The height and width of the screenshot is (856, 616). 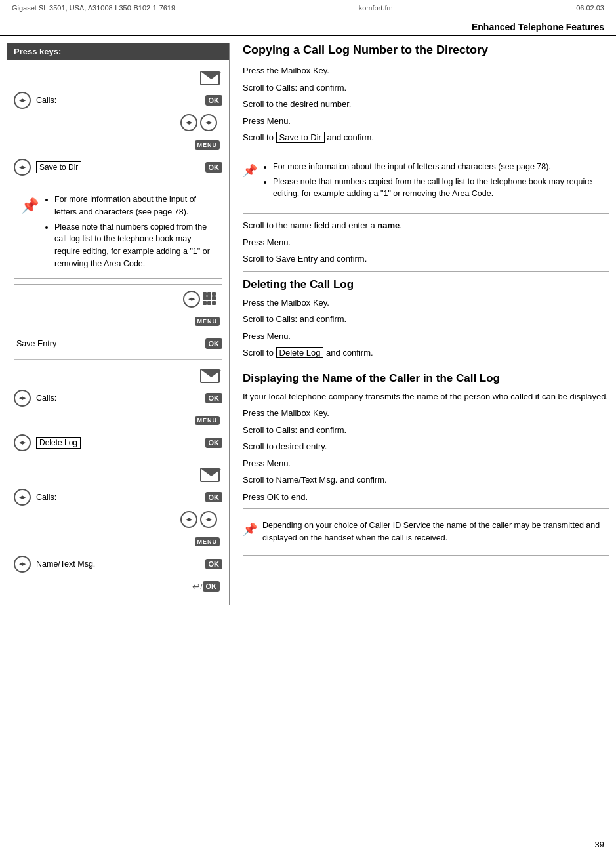 I want to click on step-press-menu-3: Press Menu., so click(x=426, y=336).